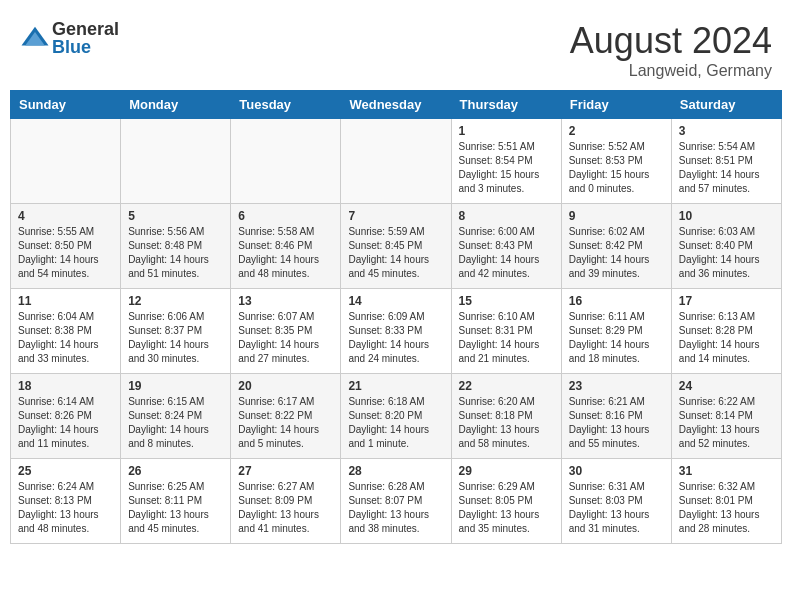 The image size is (792, 612). Describe the element at coordinates (616, 216) in the screenshot. I see `day-number: 9` at that location.